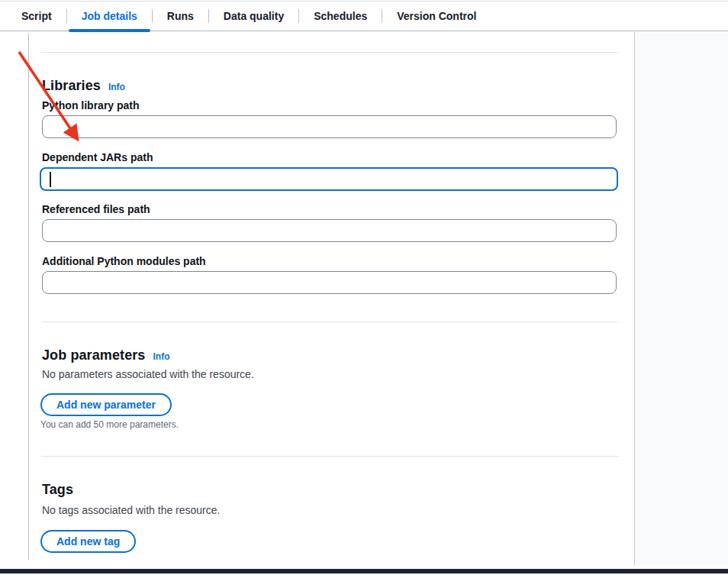  What do you see at coordinates (84, 86) in the screenshot?
I see `libraries-heading: Libraries Info` at bounding box center [84, 86].